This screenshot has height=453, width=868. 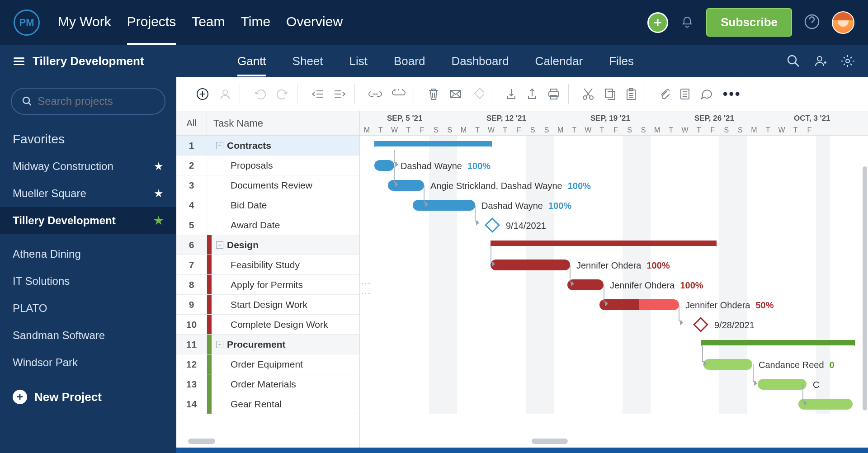 I want to click on import-icon, so click(x=511, y=94).